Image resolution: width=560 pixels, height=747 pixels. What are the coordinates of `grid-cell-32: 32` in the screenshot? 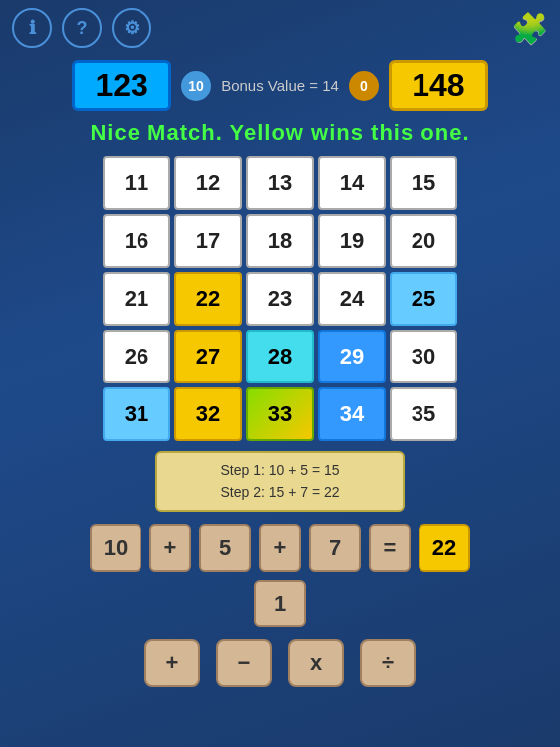 It's located at (208, 414).